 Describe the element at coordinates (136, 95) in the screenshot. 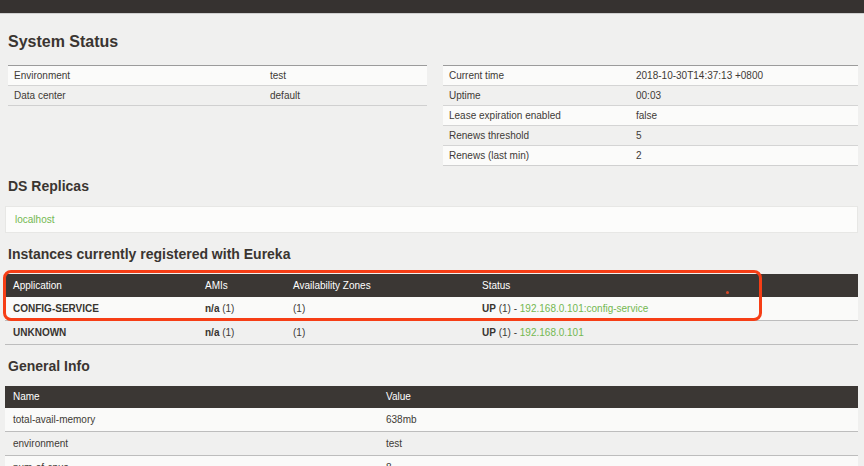

I see `status-label: Data center` at that location.